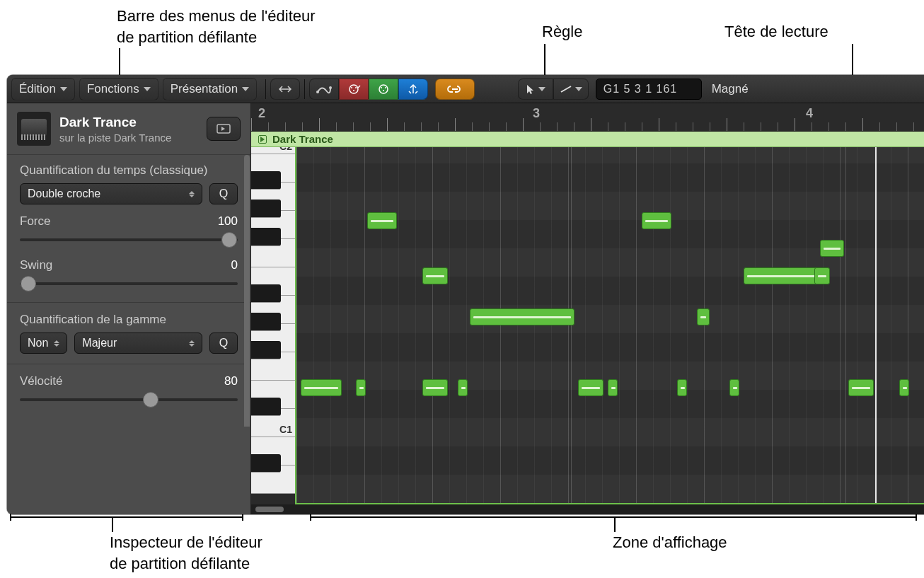 The height and width of the screenshot is (578, 924). Describe the element at coordinates (587, 139) in the screenshot. I see `region-header: Dark Trance` at that location.